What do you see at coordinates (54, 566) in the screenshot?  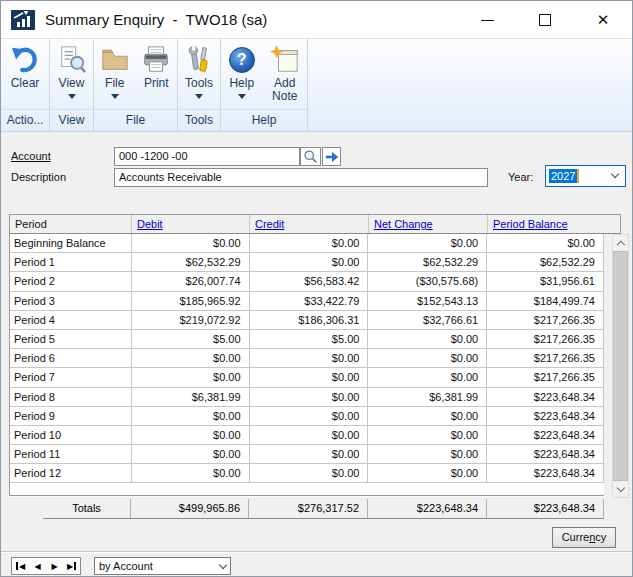 I see `next-record-button: ▶` at bounding box center [54, 566].